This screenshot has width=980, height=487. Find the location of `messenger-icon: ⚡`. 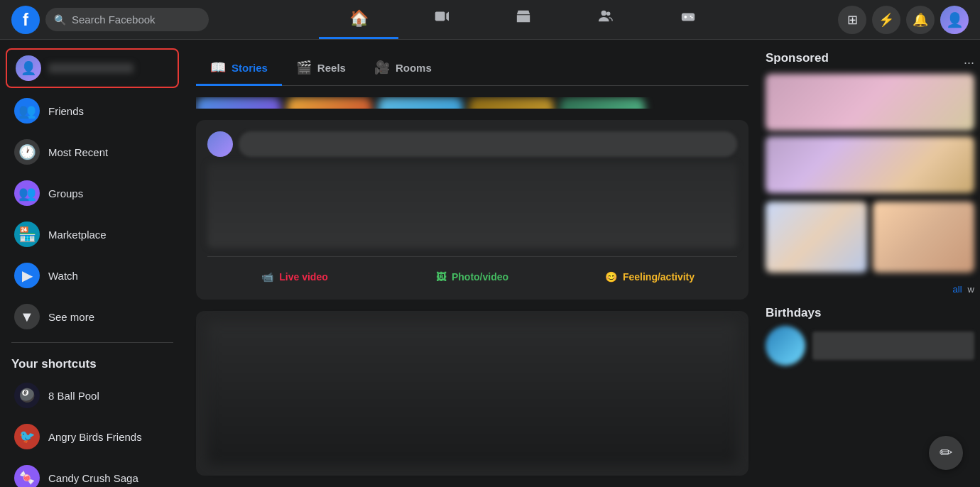

messenger-icon: ⚡ is located at coordinates (886, 20).